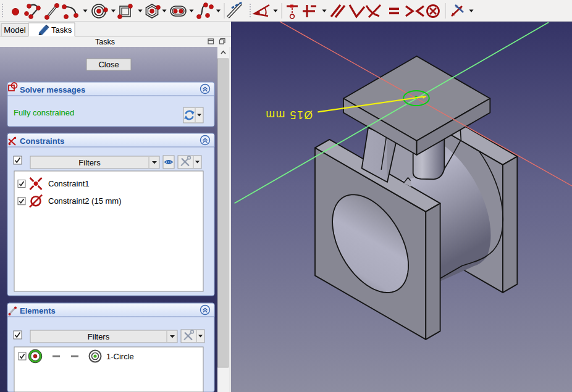 This screenshot has width=572, height=392. What do you see at coordinates (53, 90) in the screenshot?
I see `svg-text: Solver messages` at bounding box center [53, 90].